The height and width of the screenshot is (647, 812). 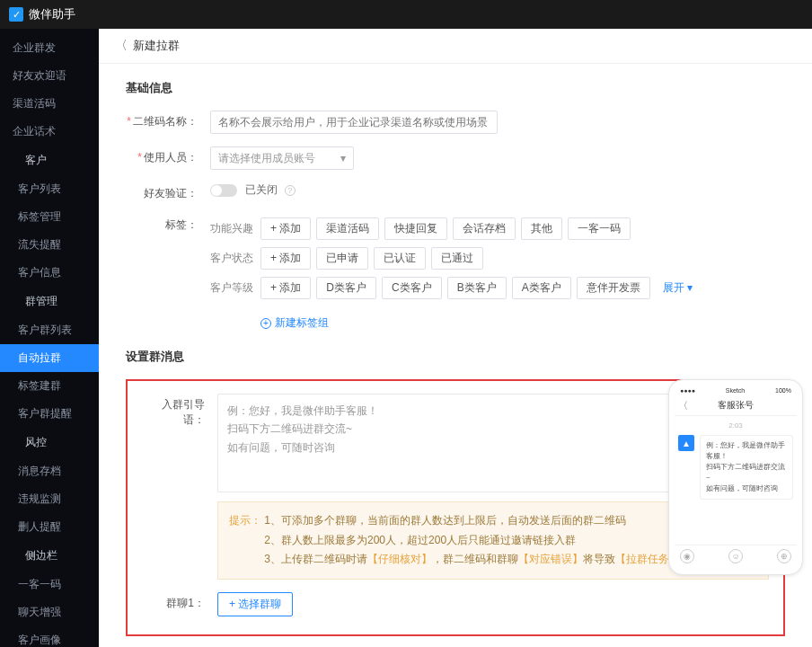 I want to click on verify-switch, so click(x=224, y=191).